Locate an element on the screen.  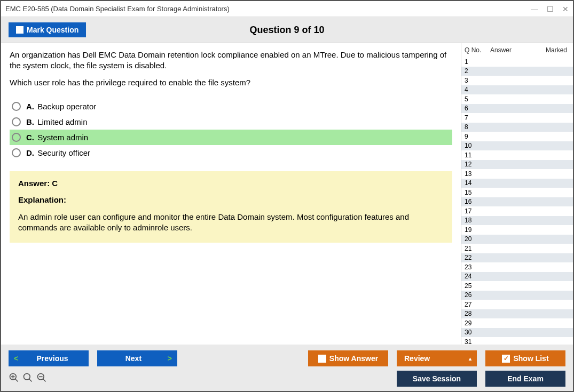
sidebar-row: 6 is located at coordinates (517, 109).